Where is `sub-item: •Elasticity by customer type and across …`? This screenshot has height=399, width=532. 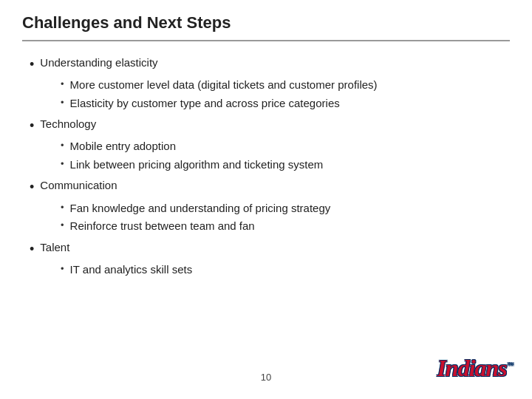
sub-item: •Elasticity by customer type and across … is located at coordinates (285, 103).